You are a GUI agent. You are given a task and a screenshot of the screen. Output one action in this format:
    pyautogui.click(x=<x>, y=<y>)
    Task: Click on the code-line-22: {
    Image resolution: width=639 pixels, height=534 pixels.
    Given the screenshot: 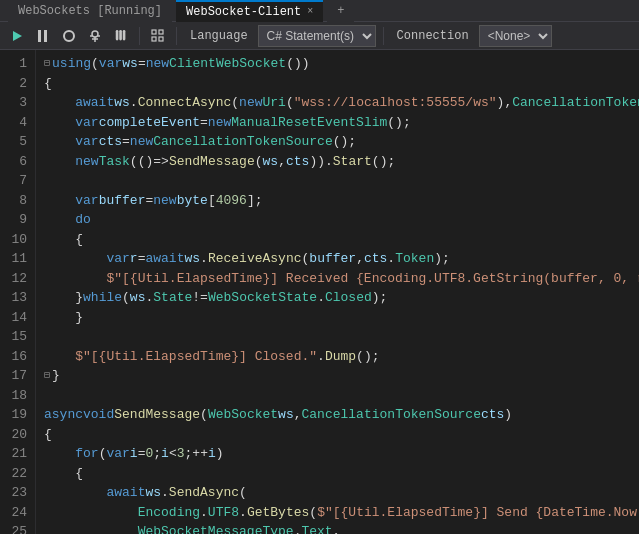 What is the action you would take?
    pyautogui.click(x=342, y=474)
    